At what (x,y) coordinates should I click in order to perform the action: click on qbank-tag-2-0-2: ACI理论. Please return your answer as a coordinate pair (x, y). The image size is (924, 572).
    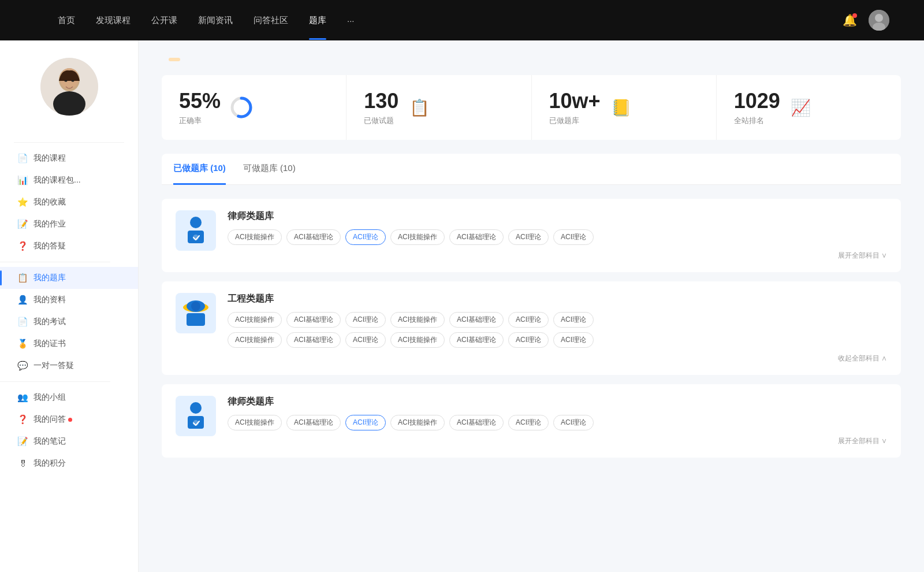
    Looking at the image, I should click on (366, 423).